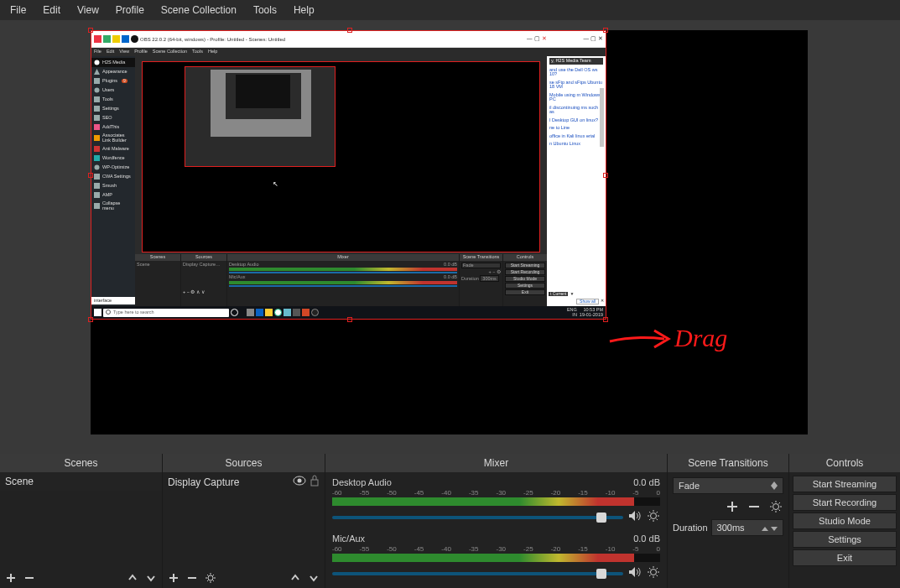 This screenshot has width=900, height=588. What do you see at coordinates (11, 578) in the screenshot?
I see `add-scene-button` at bounding box center [11, 578].